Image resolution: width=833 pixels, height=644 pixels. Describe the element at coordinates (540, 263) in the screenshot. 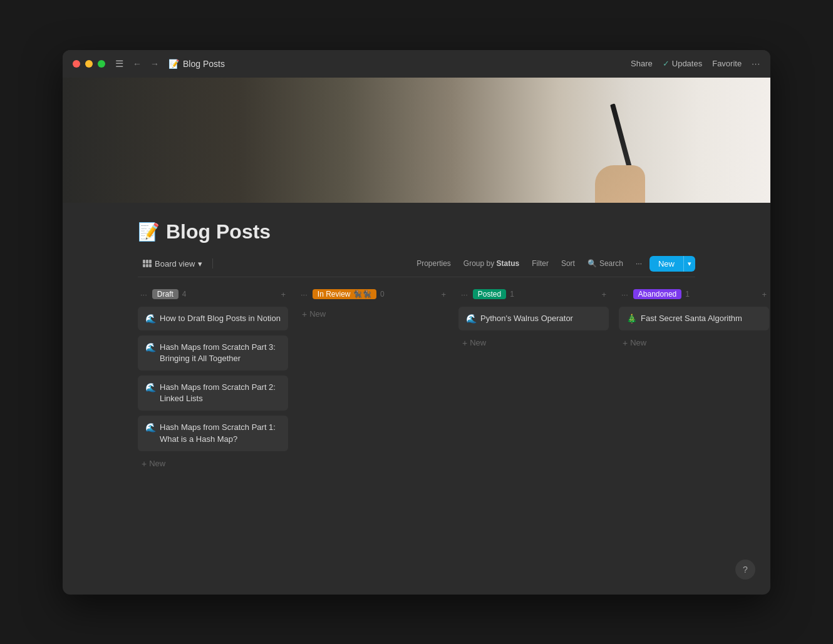

I see `filter-button: Filter` at that location.